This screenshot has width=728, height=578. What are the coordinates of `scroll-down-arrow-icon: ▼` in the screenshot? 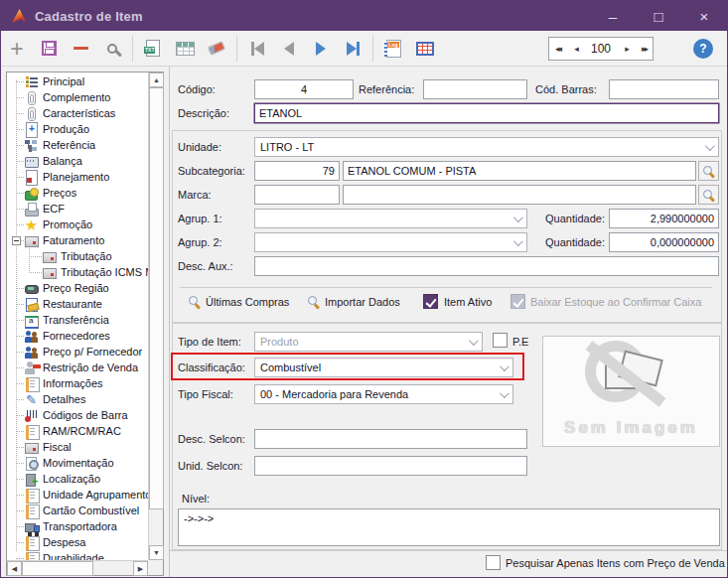 It's located at (157, 552).